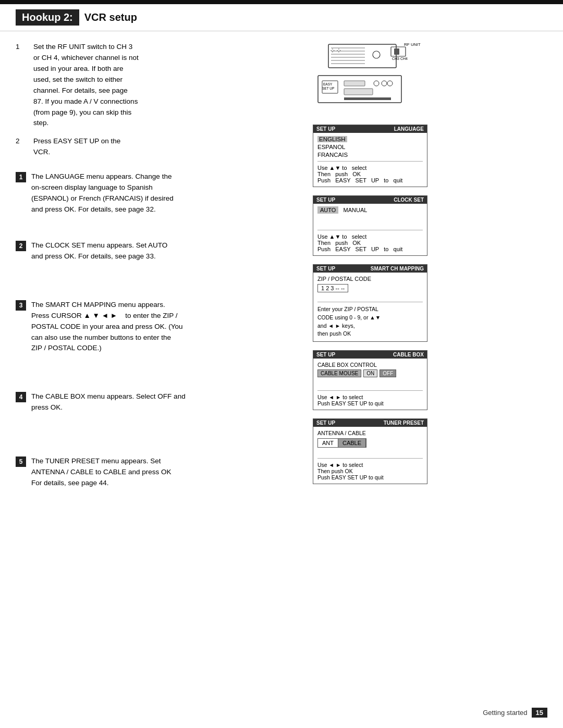 This screenshot has height=728, width=563. Describe the element at coordinates (108, 402) in the screenshot. I see `sub-step-4-text: The CABLE BOX menu appears. Select OFF a…` at that location.